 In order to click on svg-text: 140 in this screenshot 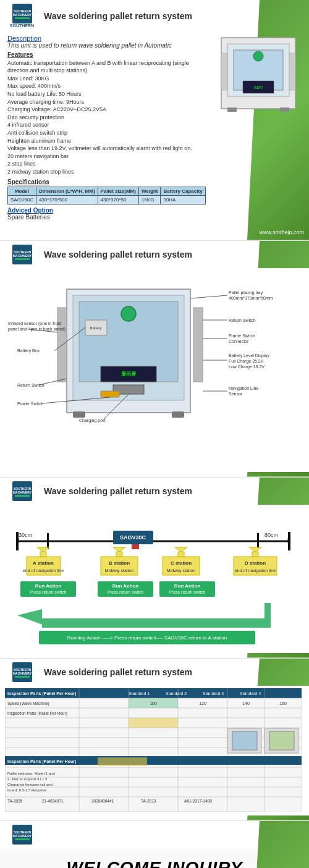, I will do `click(246, 703)`.